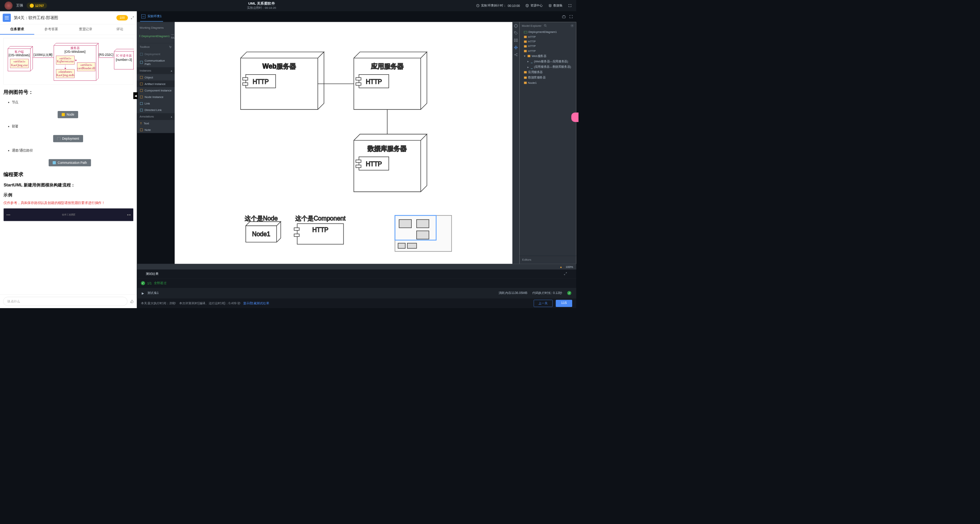  What do you see at coordinates (547, 293) in the screenshot?
I see `exec-time: 代码执行时长: 0.12秒` at bounding box center [547, 293].